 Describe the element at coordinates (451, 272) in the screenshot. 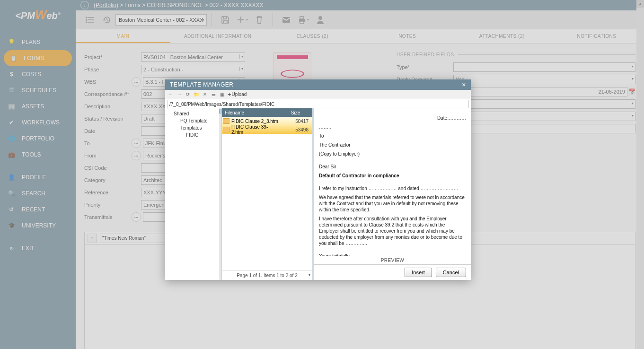

I see `cancel-button: Cancel` at that location.